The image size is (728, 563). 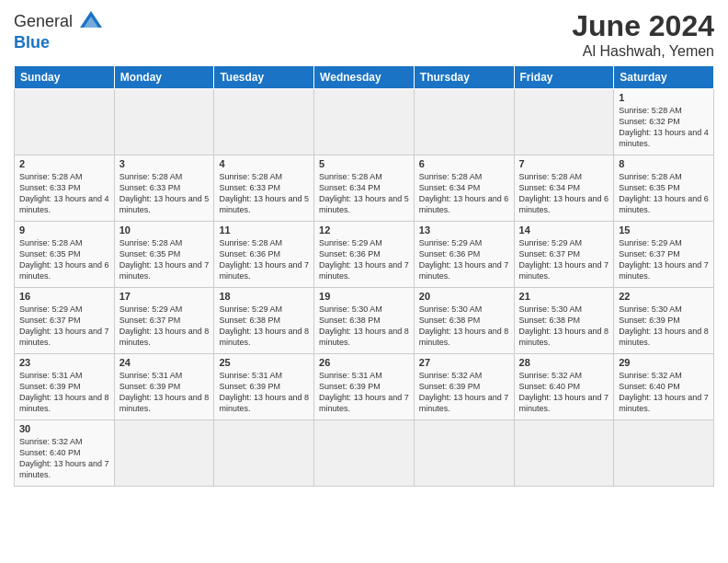 I want to click on day-number: 15, so click(x=664, y=230).